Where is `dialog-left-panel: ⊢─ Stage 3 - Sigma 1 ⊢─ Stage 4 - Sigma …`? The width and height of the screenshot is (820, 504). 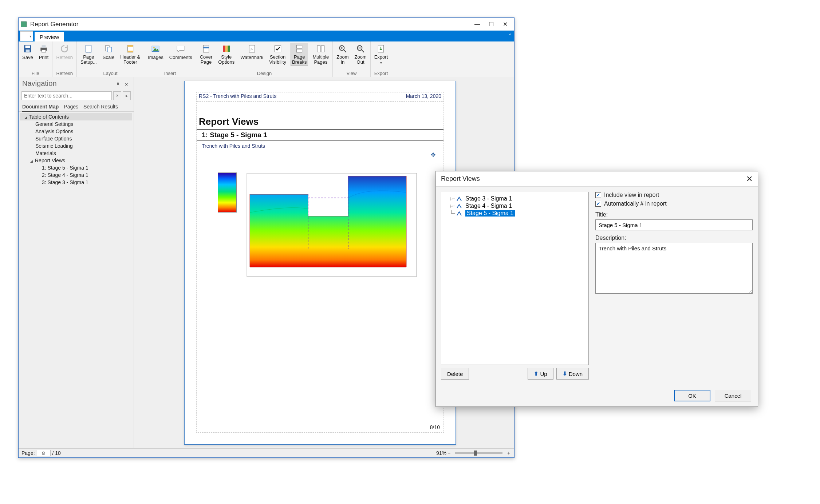
dialog-left-panel: ⊢─ Stage 3 - Sigma 1 ⊢─ Stage 4 - Sigma … is located at coordinates (515, 286).